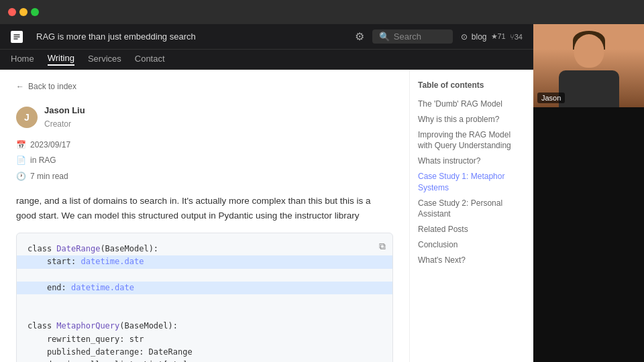 The width and height of the screenshot is (644, 362). What do you see at coordinates (205, 161) in the screenshot?
I see `meta-section-row: 📄 in RAG` at bounding box center [205, 161].